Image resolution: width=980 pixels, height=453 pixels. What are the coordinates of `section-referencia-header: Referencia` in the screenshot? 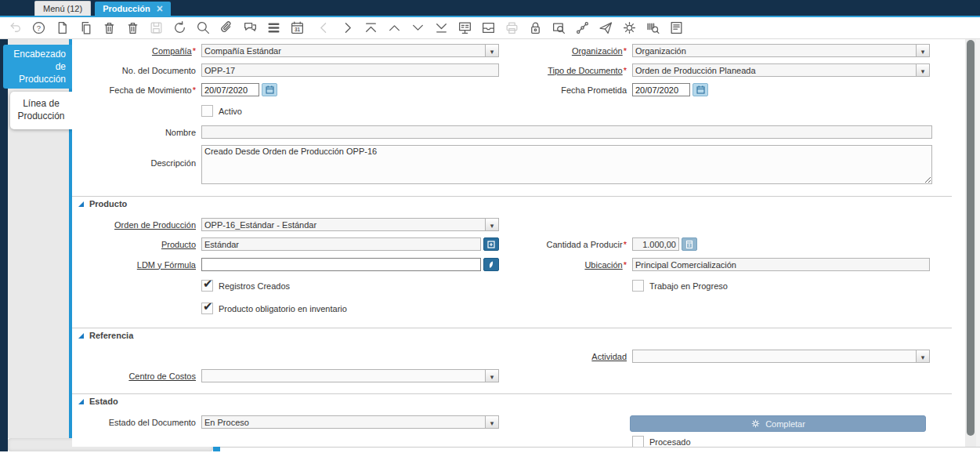 It's located at (106, 335).